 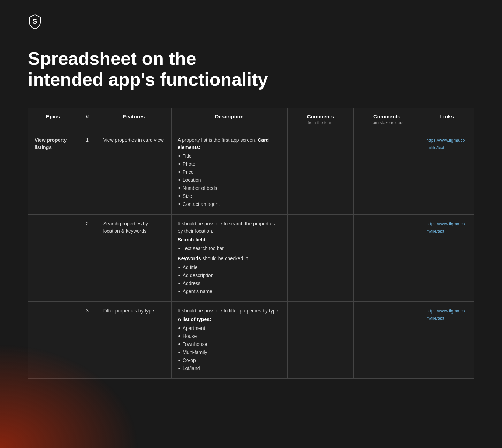 What do you see at coordinates (229, 119) in the screenshot?
I see `header-description: Description` at bounding box center [229, 119].